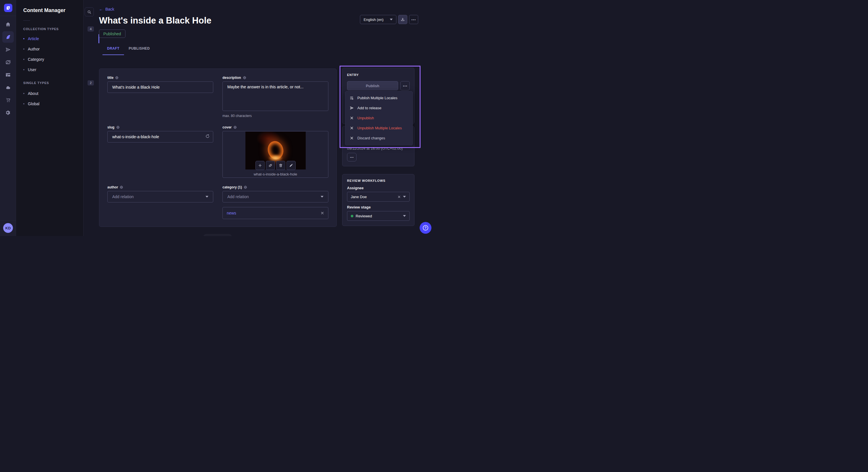 This screenshot has width=868, height=472. Describe the element at coordinates (34, 49) in the screenshot. I see `sidebar-item-label: Author` at that location.